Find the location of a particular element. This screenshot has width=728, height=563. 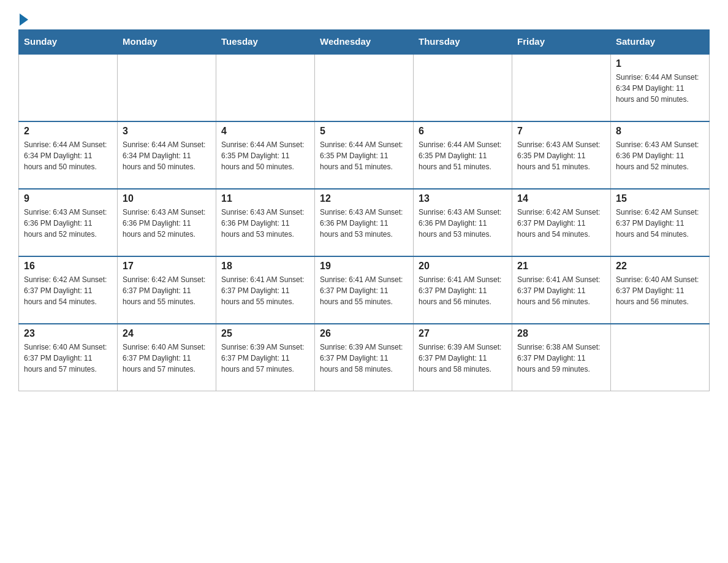

day-number: 6 is located at coordinates (463, 131).